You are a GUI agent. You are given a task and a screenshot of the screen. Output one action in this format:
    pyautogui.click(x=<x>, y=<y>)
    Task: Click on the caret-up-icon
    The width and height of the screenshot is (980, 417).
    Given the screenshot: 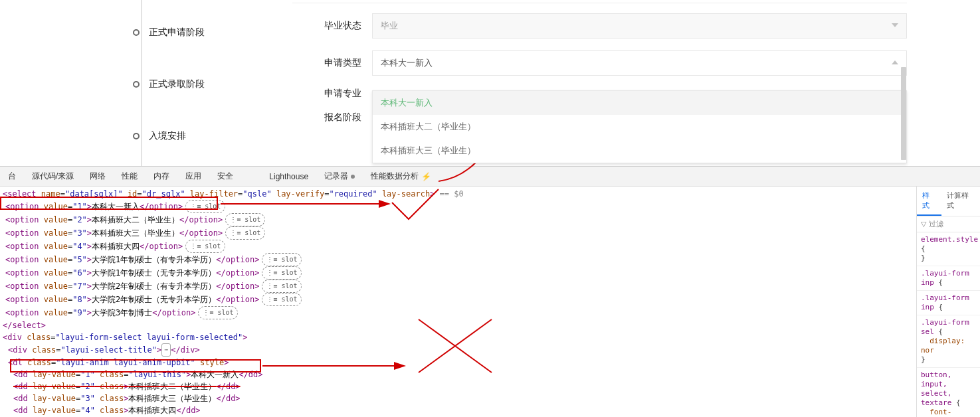 What is the action you would take?
    pyautogui.click(x=895, y=62)
    